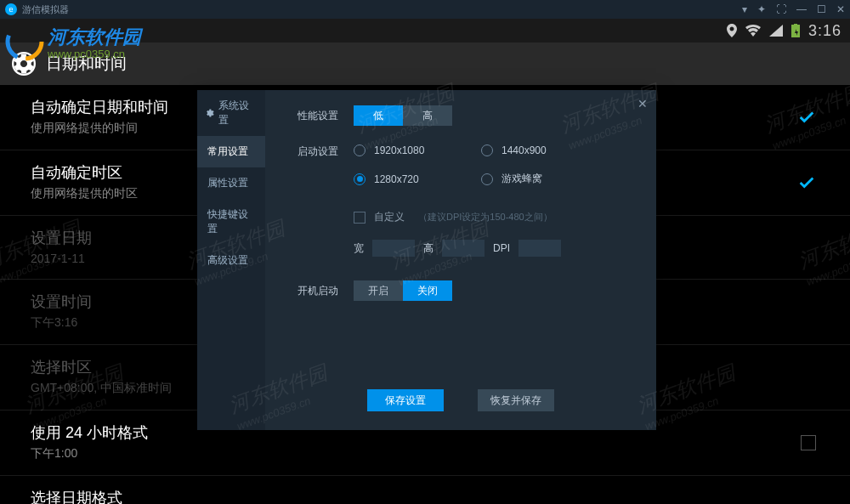  Describe the element at coordinates (231, 260) in the screenshot. I see `dialog-sidebar: 系统设置 常用设置 属性设置 快捷键设置 高级设置` at that location.